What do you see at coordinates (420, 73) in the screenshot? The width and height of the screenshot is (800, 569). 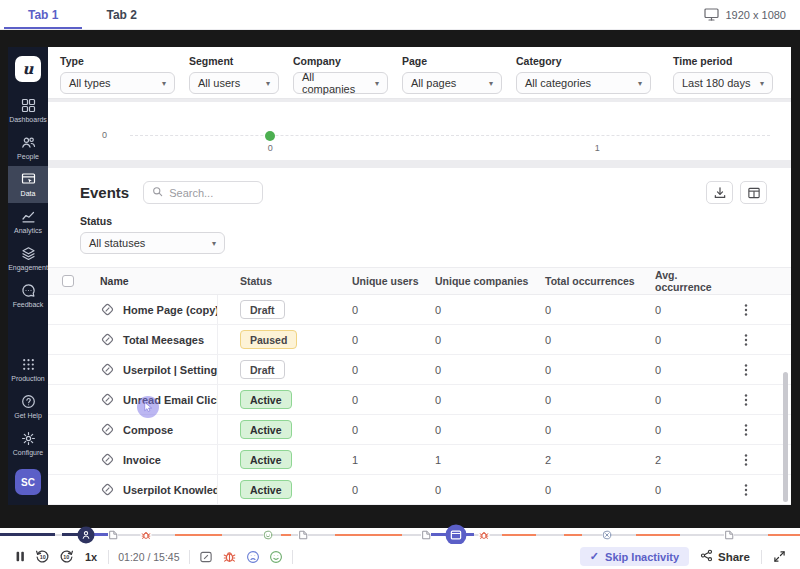 I see `filter-bar: Type All types▾ Segment All users▾ Compa…` at bounding box center [420, 73].